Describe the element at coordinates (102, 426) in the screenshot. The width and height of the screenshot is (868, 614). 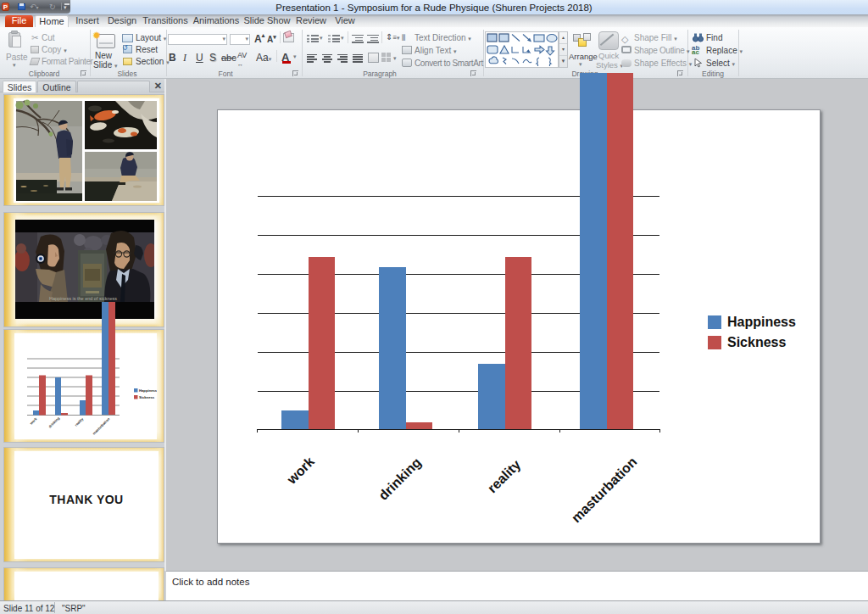
I see `svg-text: masturbation` at that location.